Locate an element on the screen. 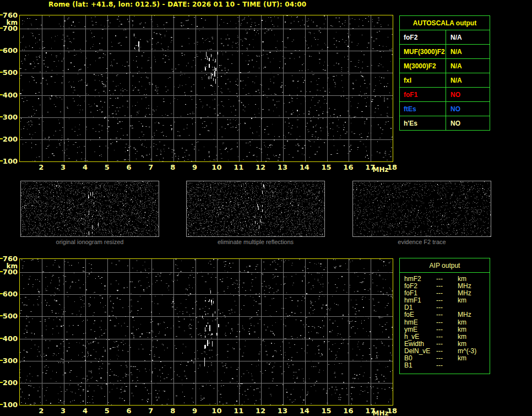 This screenshot has height=416, width=532. aip-table-body: hmF2---km foF2---MHz foF1---MHz hmF1---k… is located at coordinates (445, 321).